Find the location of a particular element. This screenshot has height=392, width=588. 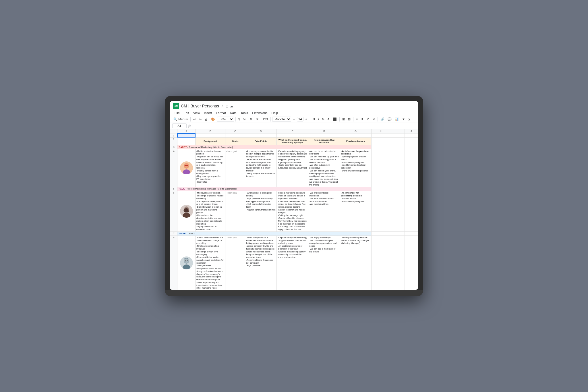

paul-needs: -Hires a marketing agency to knock off t… is located at coordinates (293, 211).